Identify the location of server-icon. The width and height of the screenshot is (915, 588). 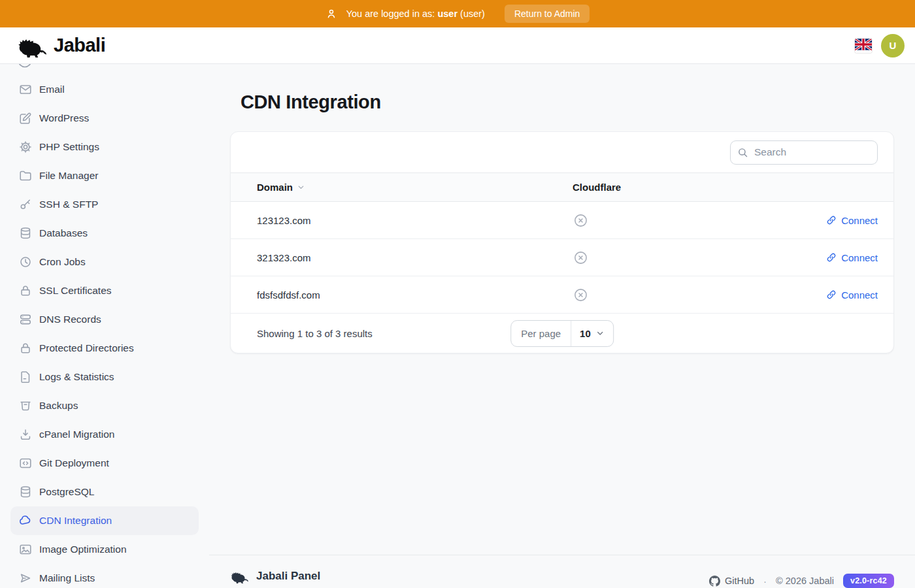
(25, 319).